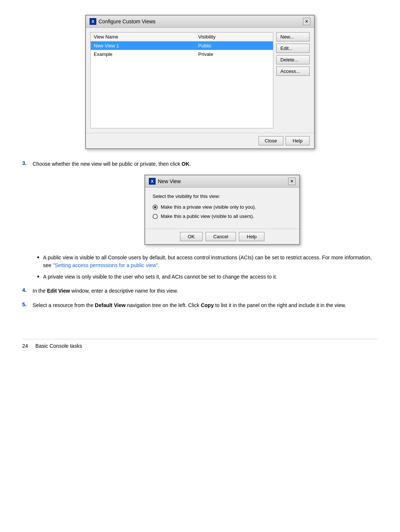 Image resolution: width=400 pixels, height=532 pixels. I want to click on radio-private-circle, so click(155, 207).